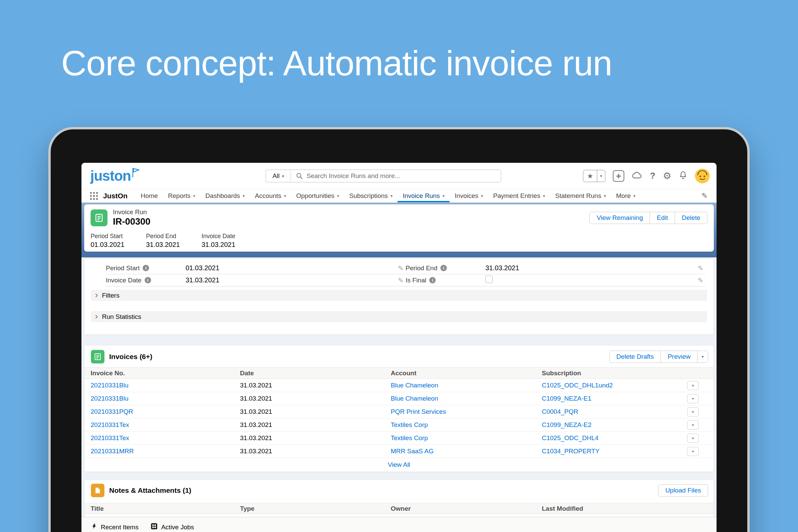 The image size is (798, 532). Describe the element at coordinates (172, 525) in the screenshot. I see `utility-active-jobs: Active Jobs` at that location.